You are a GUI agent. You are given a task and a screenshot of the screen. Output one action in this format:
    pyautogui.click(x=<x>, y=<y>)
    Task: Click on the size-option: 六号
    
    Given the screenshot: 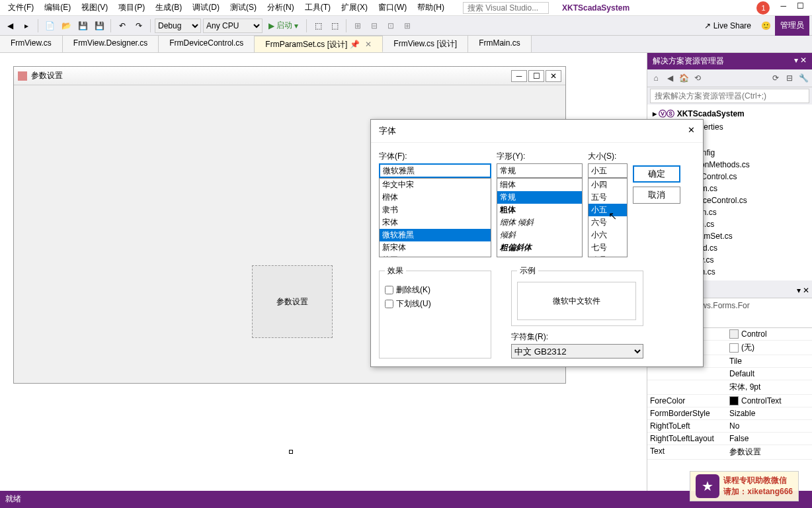 What is the action you would take?
    pyautogui.click(x=608, y=222)
    